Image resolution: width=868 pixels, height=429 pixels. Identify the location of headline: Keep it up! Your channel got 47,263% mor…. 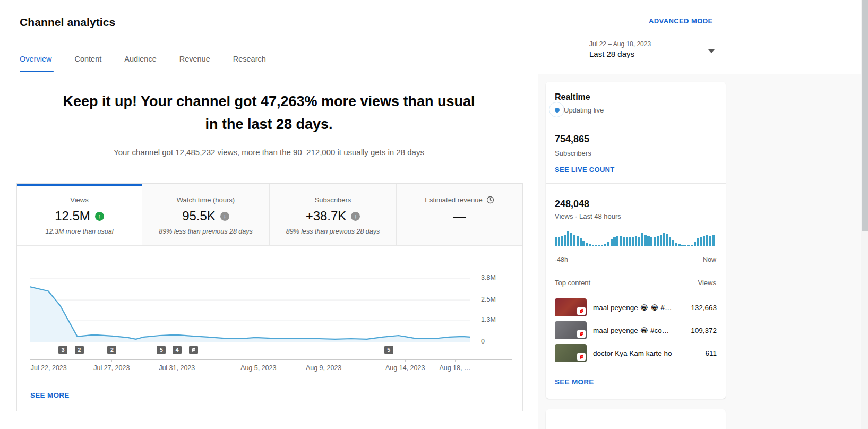
(269, 113).